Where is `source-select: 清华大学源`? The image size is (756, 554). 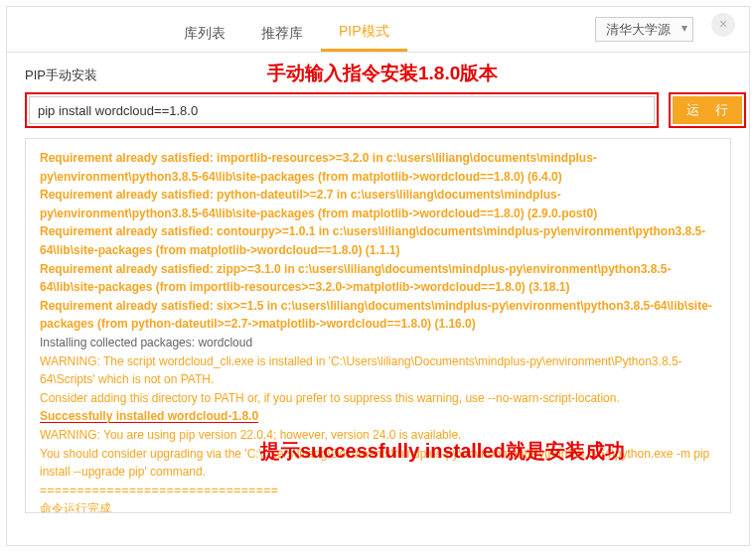
source-select: 清华大学源 is located at coordinates (644, 30).